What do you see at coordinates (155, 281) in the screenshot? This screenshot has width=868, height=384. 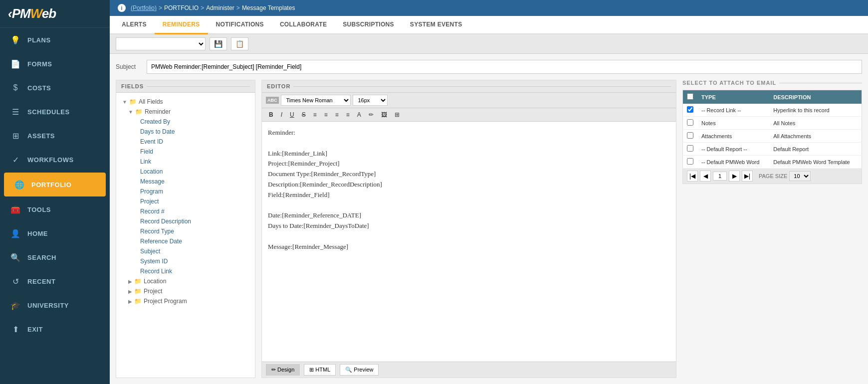 I see `folder-label: Location` at bounding box center [155, 281].